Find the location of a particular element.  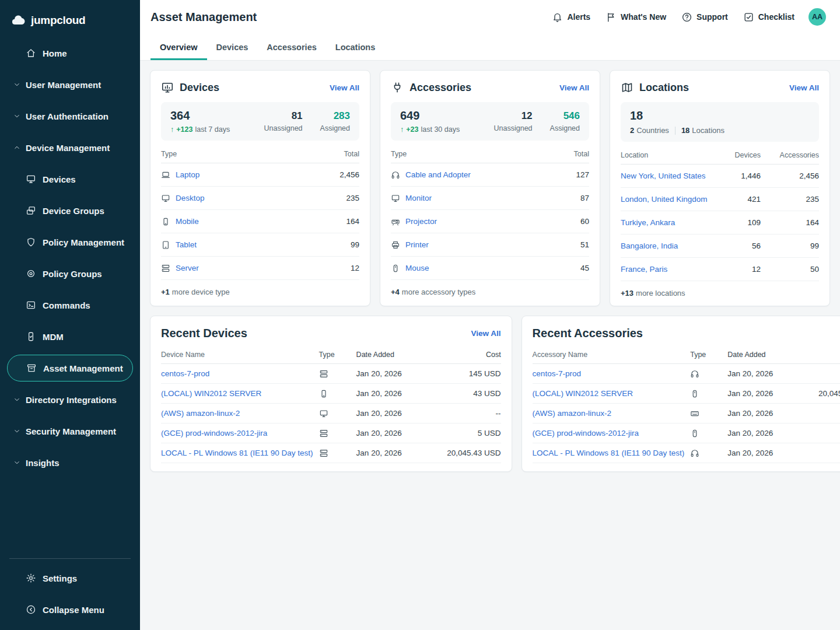

accessory-name-link: (AWS) amazon-linux-2 is located at coordinates (611, 413).